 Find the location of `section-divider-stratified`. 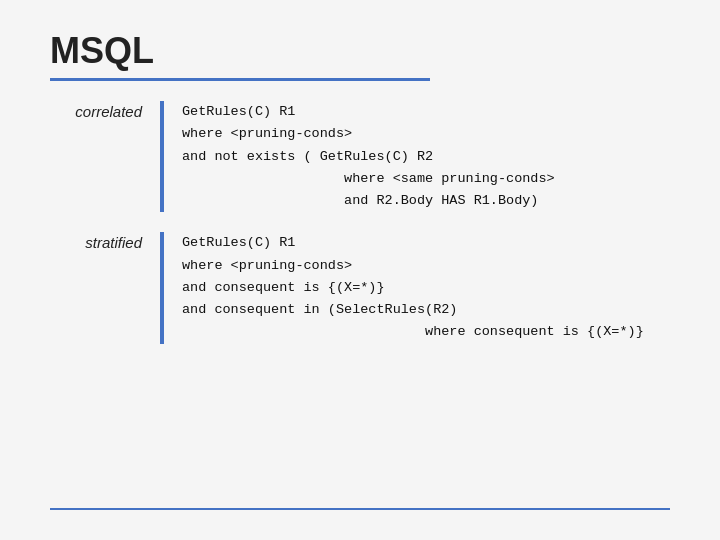

section-divider-stratified is located at coordinates (162, 288).